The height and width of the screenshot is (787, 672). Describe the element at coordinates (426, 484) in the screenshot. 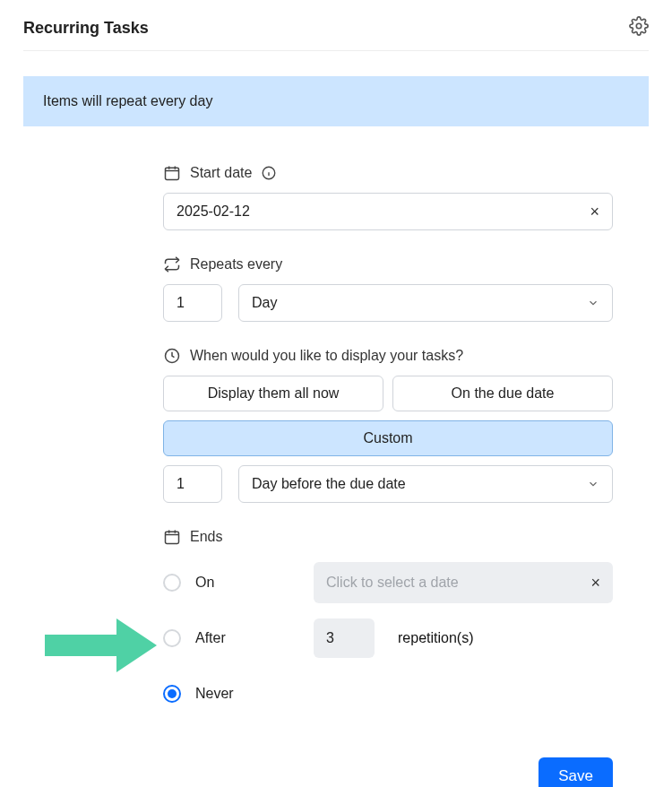

I see `custom-unit-select: Day before the due date` at that location.